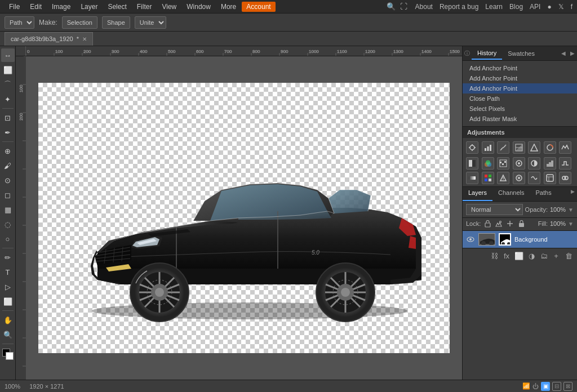  Describe the element at coordinates (519, 178) in the screenshot. I see `adj-extra2` at that location.